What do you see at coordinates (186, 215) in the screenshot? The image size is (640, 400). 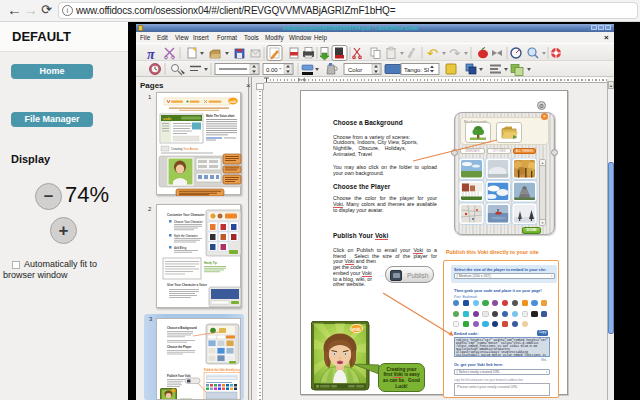 I see `svg-text: Customize Your Character` at bounding box center [186, 215].